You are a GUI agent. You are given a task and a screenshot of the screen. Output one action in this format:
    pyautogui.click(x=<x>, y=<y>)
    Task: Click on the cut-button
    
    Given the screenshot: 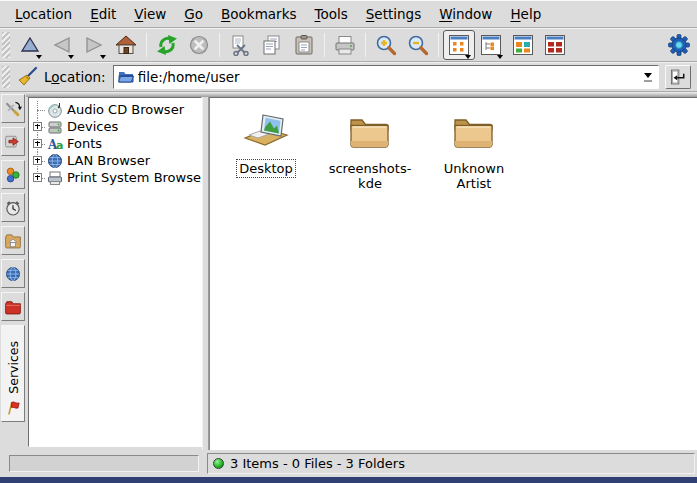 What is the action you would take?
    pyautogui.click(x=240, y=45)
    